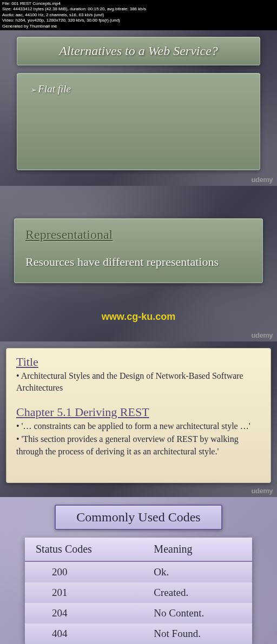  I want to click on table-row: 201 Created., so click(138, 593).